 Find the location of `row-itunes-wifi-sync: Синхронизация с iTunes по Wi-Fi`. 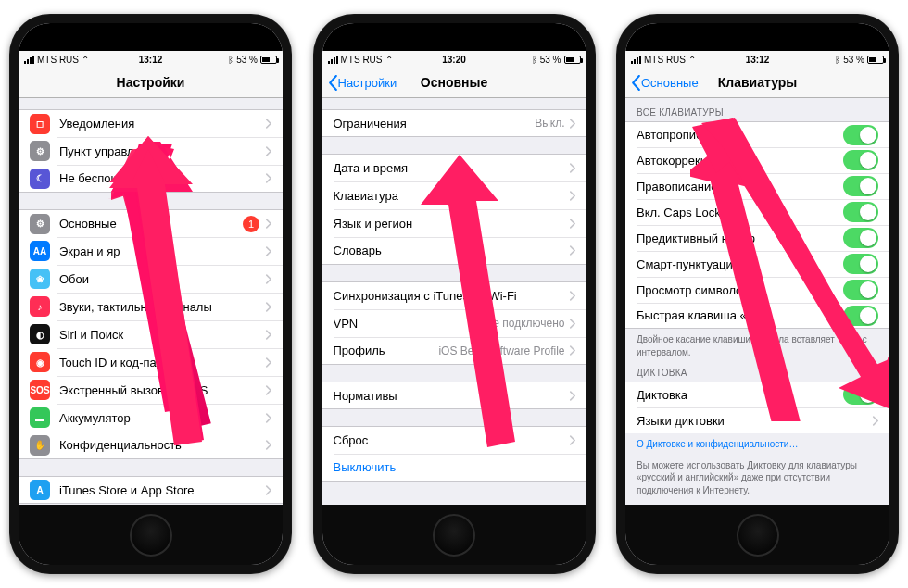

row-itunes-wifi-sync: Синхронизация с iTunes по Wi-Fi is located at coordinates (454, 295).